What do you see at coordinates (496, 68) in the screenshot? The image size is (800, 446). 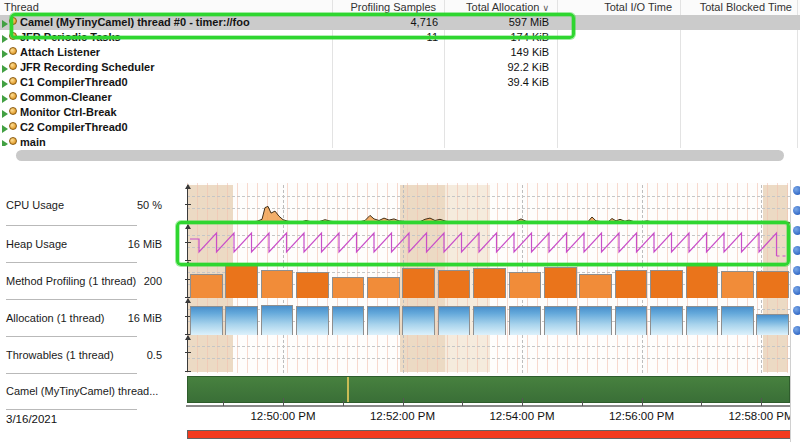 I see `cell-allocation: 92.2 KiB` at bounding box center [496, 68].